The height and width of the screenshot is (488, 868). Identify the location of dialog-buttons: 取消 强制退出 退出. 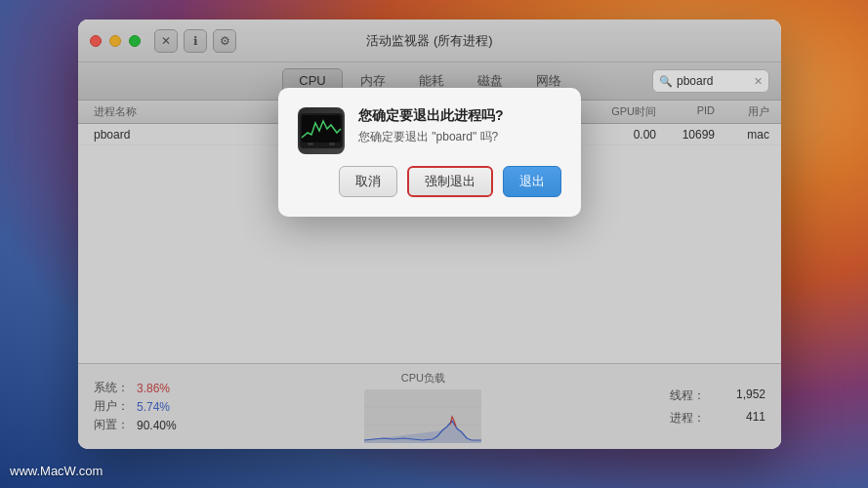
(430, 182).